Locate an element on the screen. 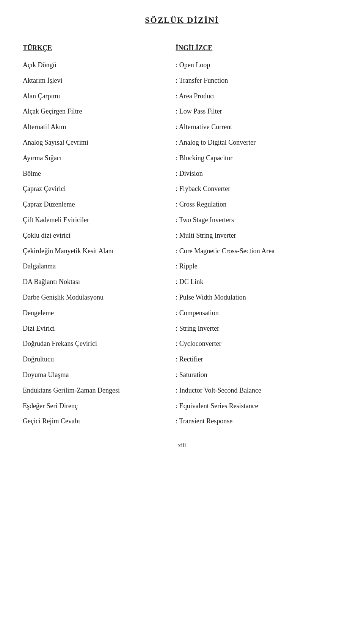 The height and width of the screenshot is (620, 364). english-definition: : Two Stage Inverters is located at coordinates (259, 220).